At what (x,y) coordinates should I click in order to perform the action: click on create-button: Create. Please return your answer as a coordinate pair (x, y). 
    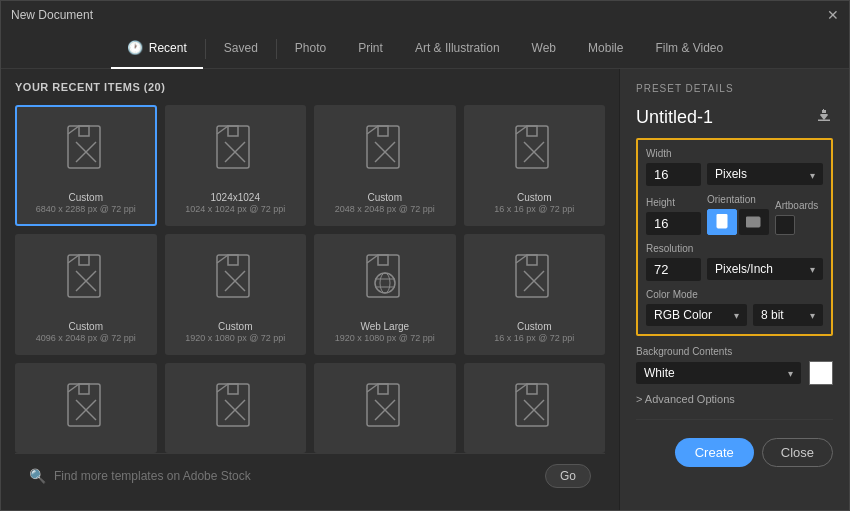
    Looking at the image, I should click on (714, 452).